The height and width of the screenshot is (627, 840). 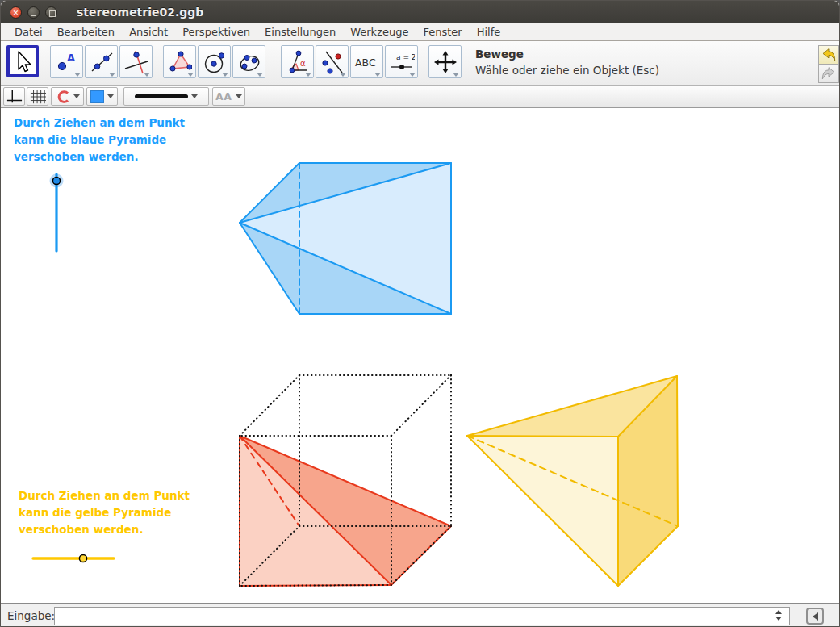 I want to click on minimize-icon, so click(x=34, y=13).